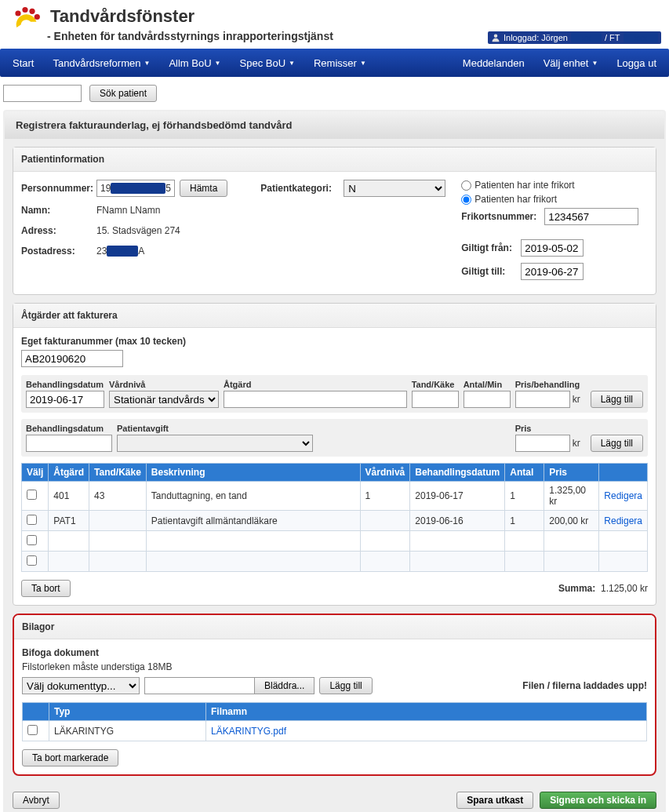 The width and height of the screenshot is (669, 812). Describe the element at coordinates (624, 472) in the screenshot. I see `col-edit` at that location.